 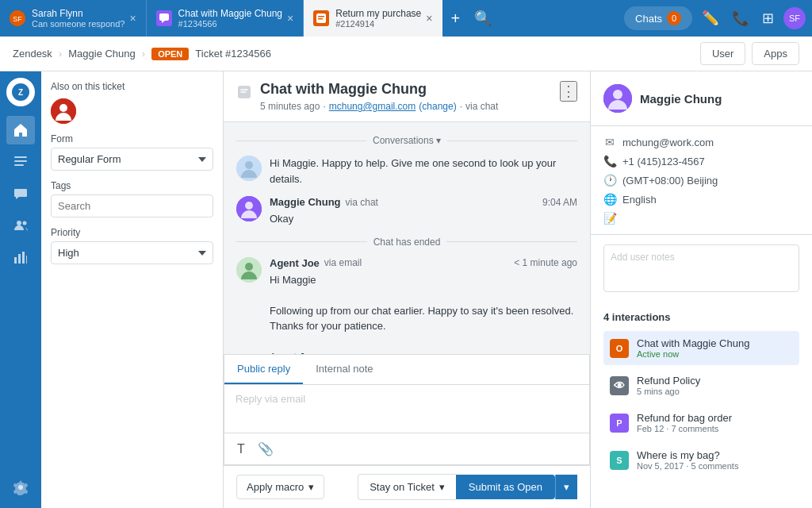 I want to click on clock-icon: 🕐, so click(x=610, y=180).